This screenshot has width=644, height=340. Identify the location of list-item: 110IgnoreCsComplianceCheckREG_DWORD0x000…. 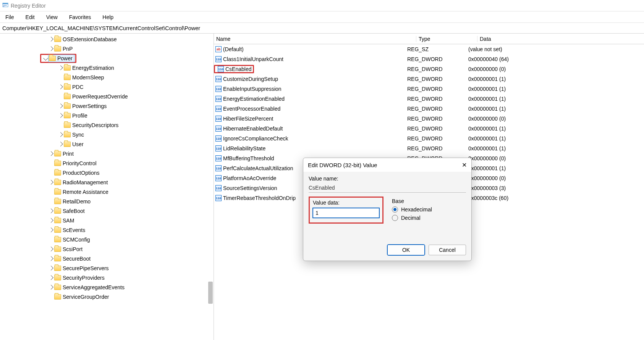
(429, 139).